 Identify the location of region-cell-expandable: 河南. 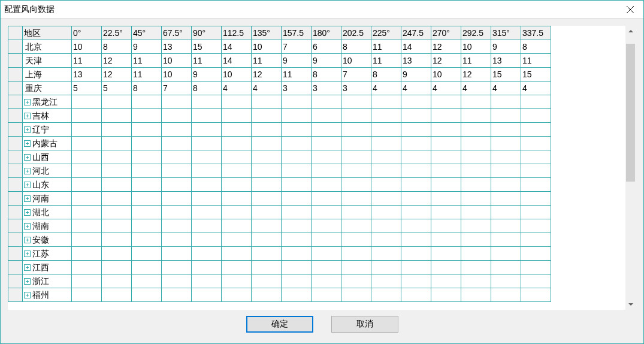
(47, 199).